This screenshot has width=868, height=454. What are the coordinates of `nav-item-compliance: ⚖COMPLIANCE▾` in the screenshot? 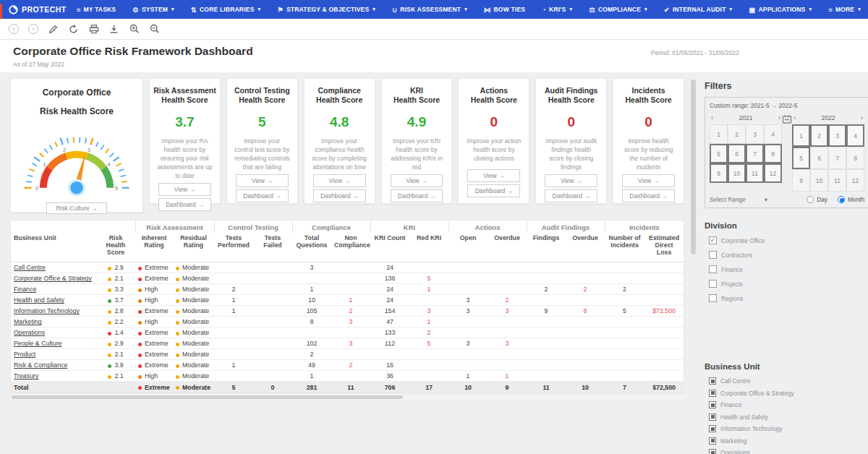 It's located at (618, 10).